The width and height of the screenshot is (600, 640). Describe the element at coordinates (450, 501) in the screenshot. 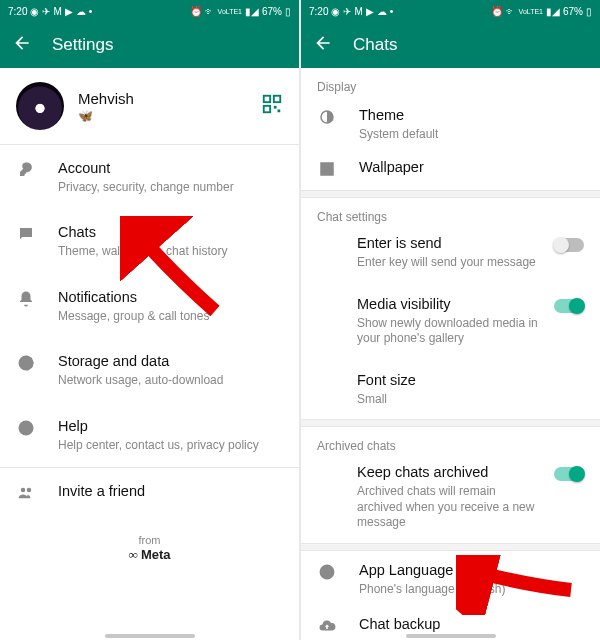

I see `chats-item-keep-archived: Keep chats archivedArchived chats will r…` at that location.